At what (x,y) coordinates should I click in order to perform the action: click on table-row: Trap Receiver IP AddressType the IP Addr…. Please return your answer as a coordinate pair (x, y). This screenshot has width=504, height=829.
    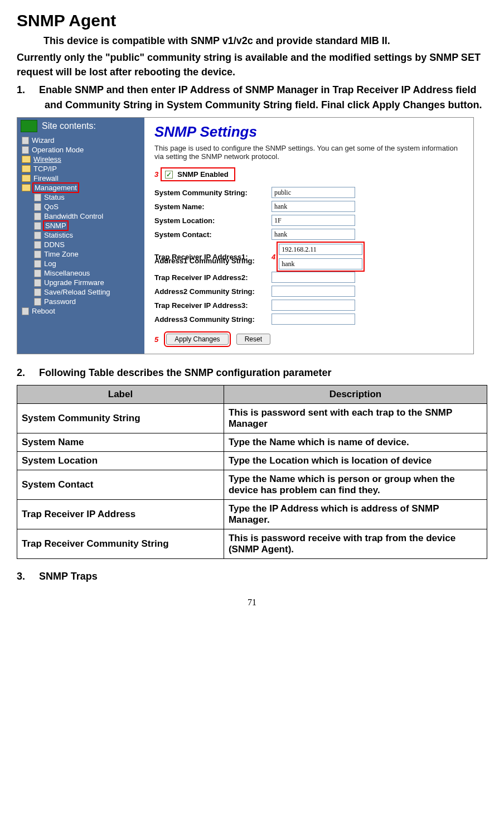
    Looking at the image, I should click on (252, 514).